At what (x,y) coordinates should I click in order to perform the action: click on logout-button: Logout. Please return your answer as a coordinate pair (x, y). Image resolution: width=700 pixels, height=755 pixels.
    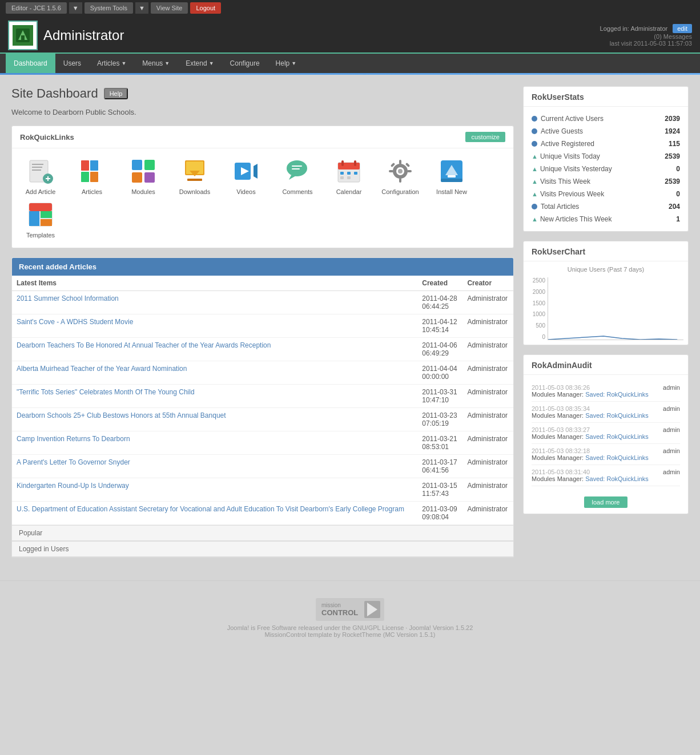
    Looking at the image, I should click on (206, 8).